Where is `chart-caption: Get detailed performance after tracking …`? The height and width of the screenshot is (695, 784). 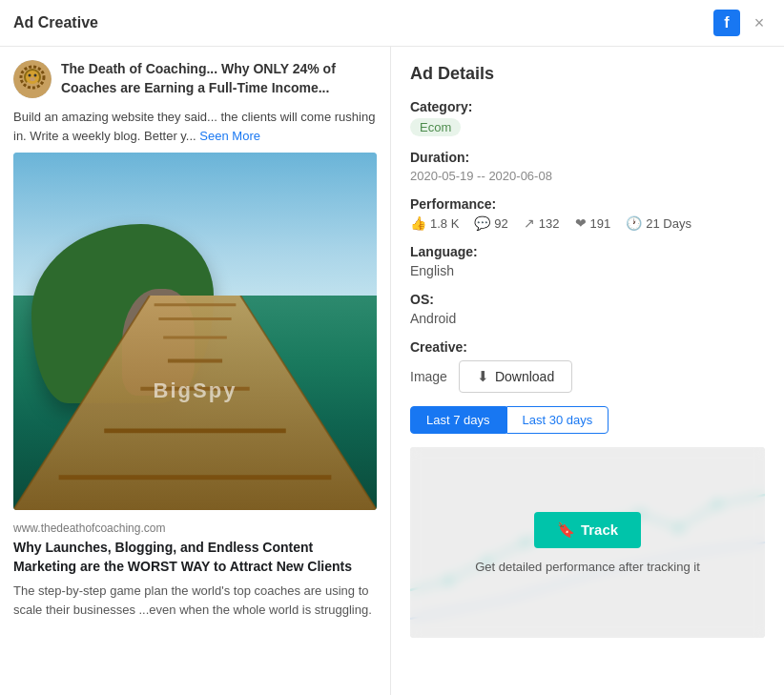 chart-caption: Get detailed performance after tracking … is located at coordinates (588, 566).